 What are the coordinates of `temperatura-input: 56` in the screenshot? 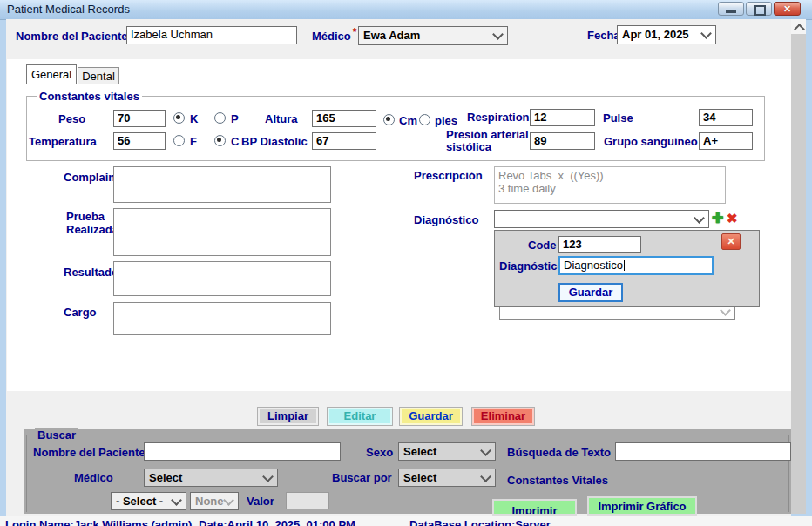 It's located at (139, 141).